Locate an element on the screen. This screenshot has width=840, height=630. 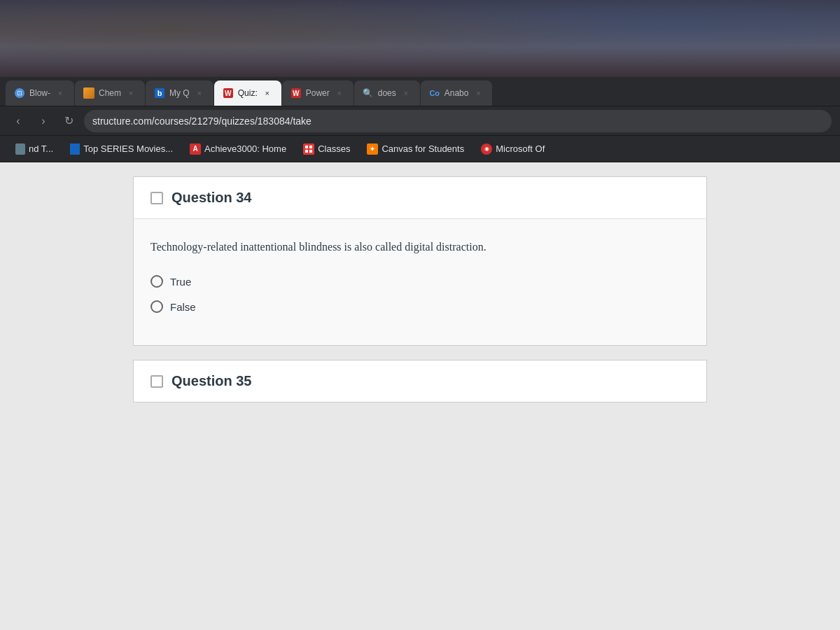
question-34-title-text: Question 34 is located at coordinates (211, 197).